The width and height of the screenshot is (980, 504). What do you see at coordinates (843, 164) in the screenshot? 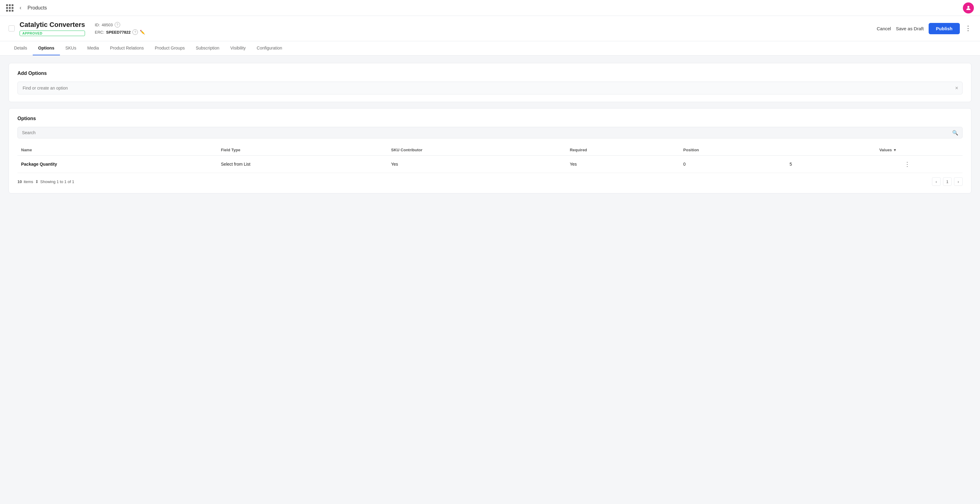
I see `row-values: 5` at bounding box center [843, 164].